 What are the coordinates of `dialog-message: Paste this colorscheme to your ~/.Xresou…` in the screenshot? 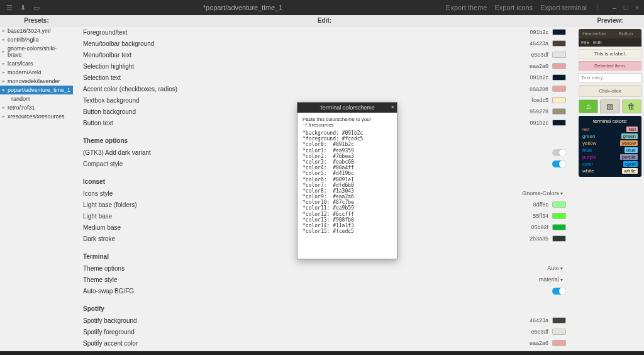 It's located at (347, 122).